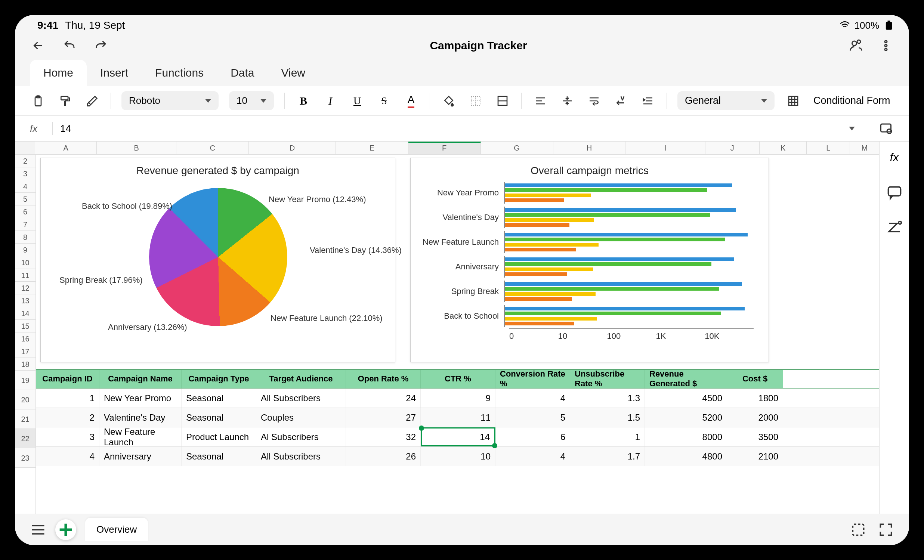 Image resolution: width=924 pixels, height=560 pixels. Describe the element at coordinates (242, 73) in the screenshot. I see `menu-tab-data: Data` at that location.